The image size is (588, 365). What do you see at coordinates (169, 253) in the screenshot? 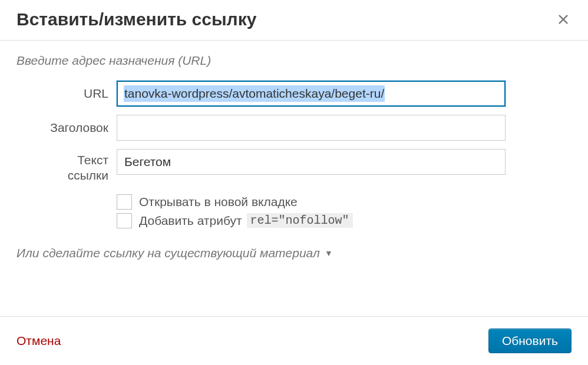
I see `existing-content-label: Или сделайте ссылку на существующий мате…` at bounding box center [169, 253].